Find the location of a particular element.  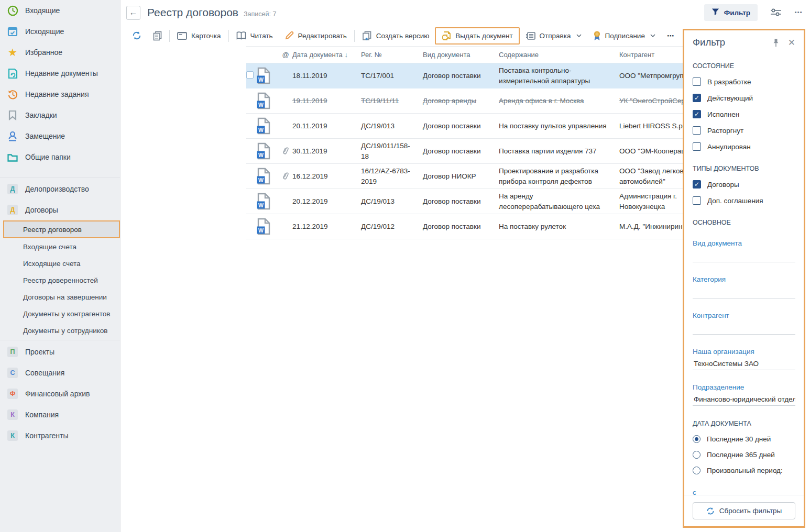

toolbar-more-icon: ⋯ is located at coordinates (671, 36).